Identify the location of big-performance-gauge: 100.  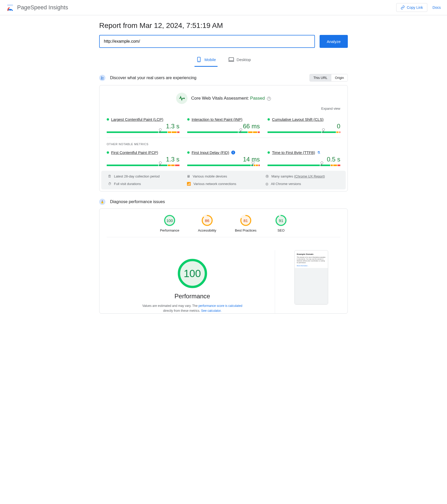
(192, 273).